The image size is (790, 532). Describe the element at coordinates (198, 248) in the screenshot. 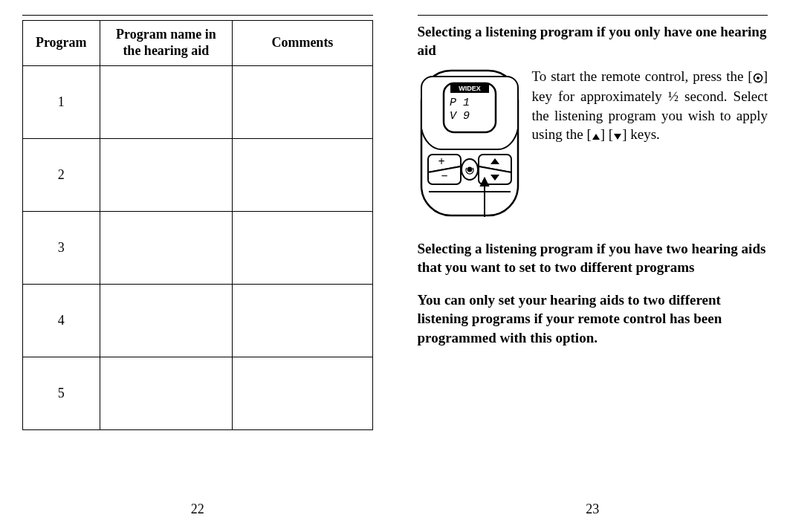

I see `table-row: 3` at that location.